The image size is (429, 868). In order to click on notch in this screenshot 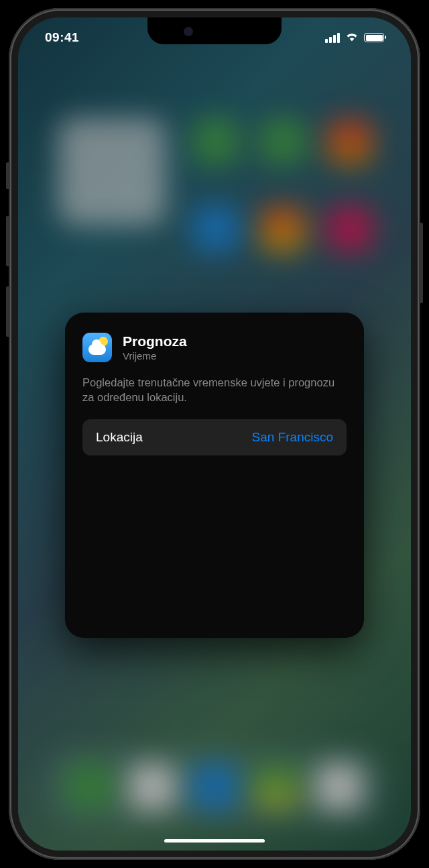, I will do `click(214, 31)`.